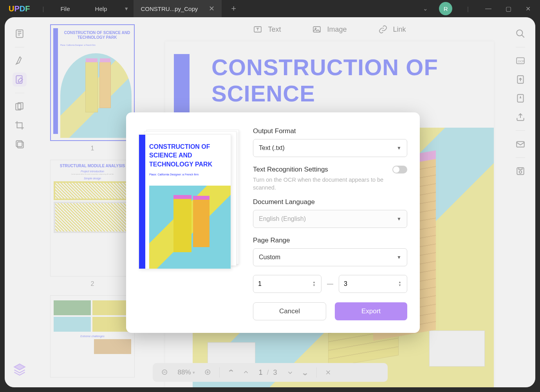 This screenshot has height=392, width=540. Describe the element at coordinates (371, 311) in the screenshot. I see `export-button: Export` at that location.